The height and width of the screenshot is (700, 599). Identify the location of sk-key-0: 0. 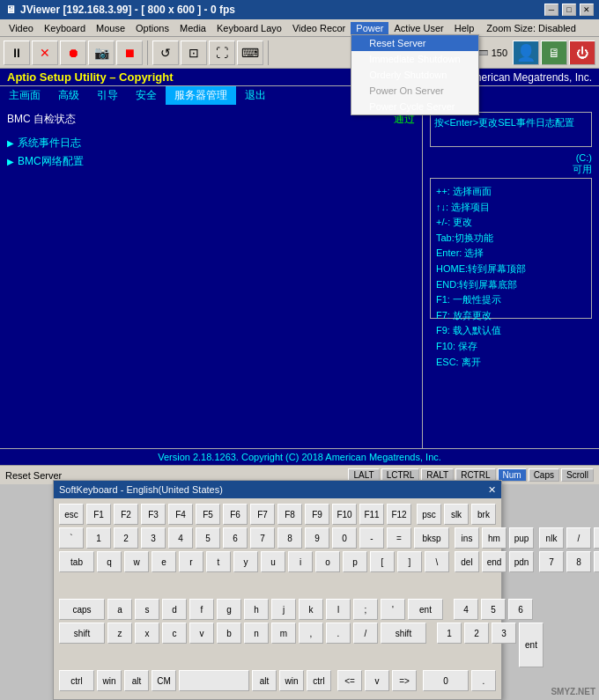
(344, 538).